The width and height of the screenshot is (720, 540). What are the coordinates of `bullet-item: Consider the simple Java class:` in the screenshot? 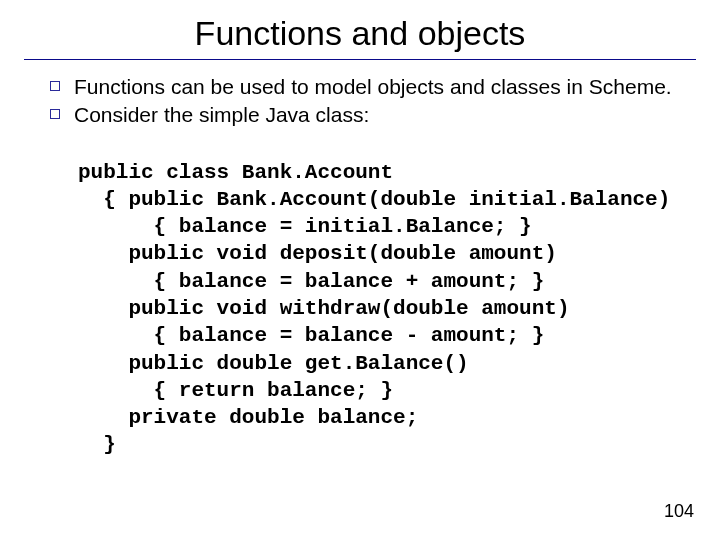 It's located at (370, 115).